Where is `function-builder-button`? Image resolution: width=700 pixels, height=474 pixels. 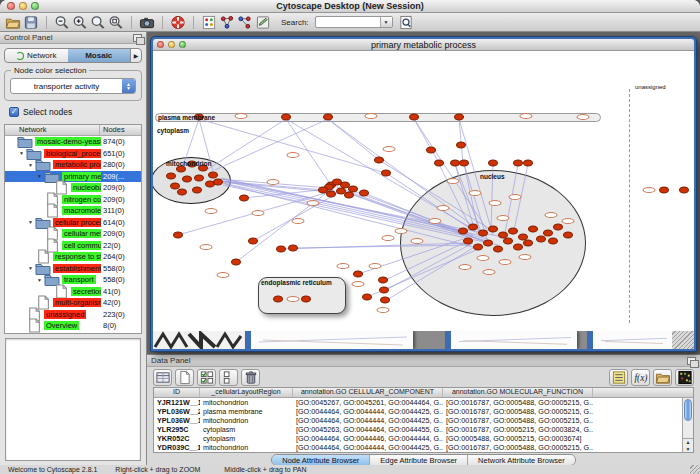 function-builder-button is located at coordinates (640, 378).